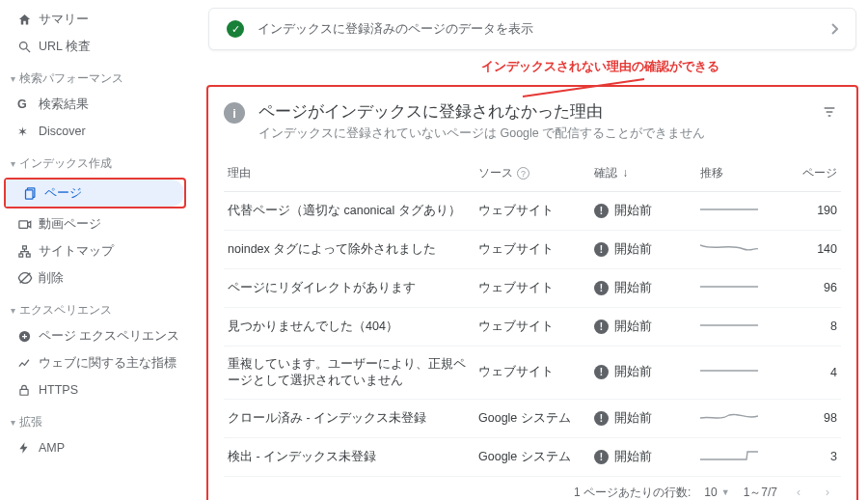 This screenshot has height=500, width=868. Describe the element at coordinates (96, 422) in the screenshot. I see `nav-section-enhancements: ▾ 拡張` at that location.